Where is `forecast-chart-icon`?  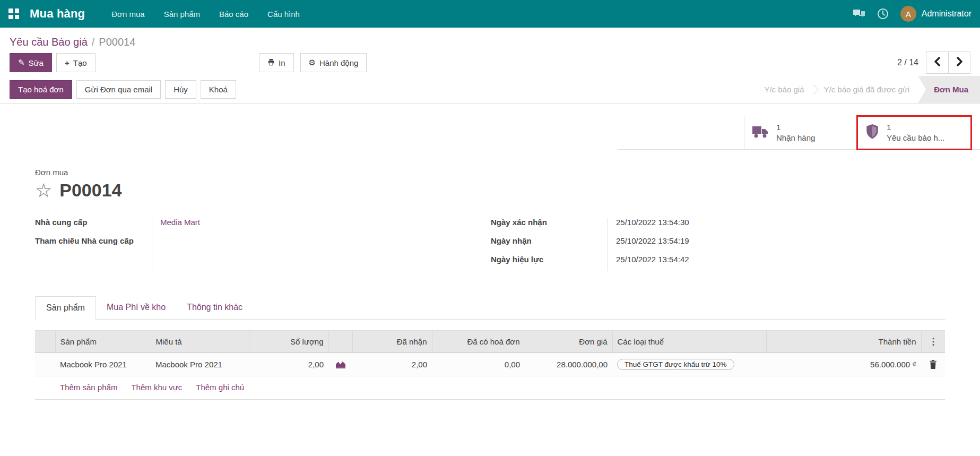 forecast-chart-icon is located at coordinates (341, 364).